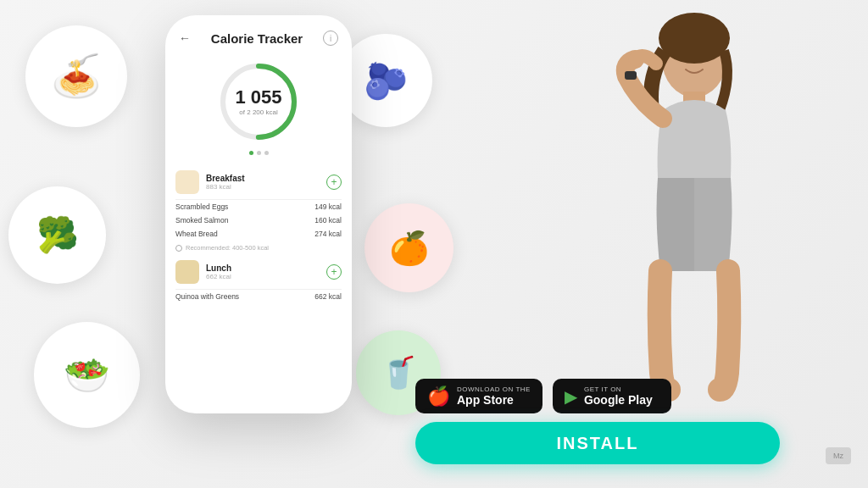  Describe the element at coordinates (86, 374) in the screenshot. I see `plate-bottom-left: 🥗` at that location.